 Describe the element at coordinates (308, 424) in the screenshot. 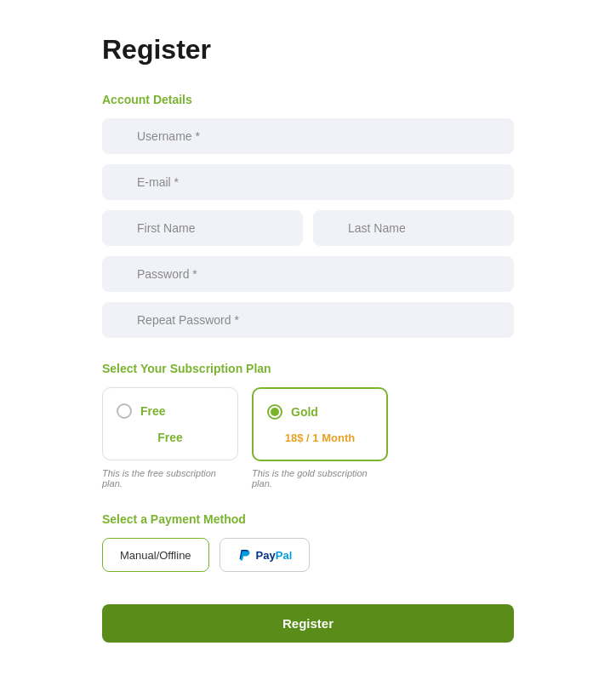

I see `subscription-plans: Free Free Gold 18$ / 1 Month` at that location.